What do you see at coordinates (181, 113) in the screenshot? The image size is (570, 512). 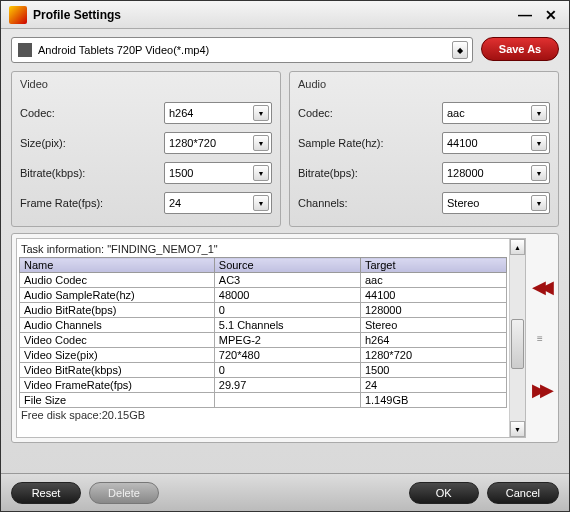 I see `video-codec-value: h264` at bounding box center [181, 113].